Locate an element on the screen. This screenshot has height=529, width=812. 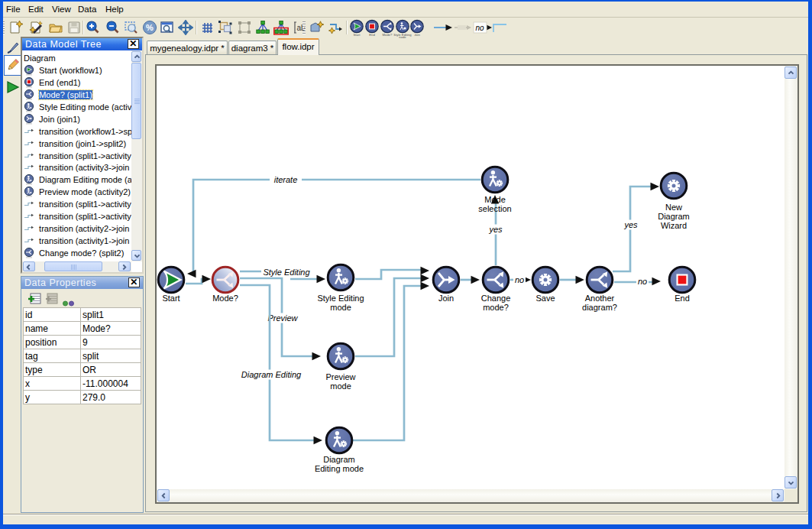
svg-text: Editing mode is located at coordinates (339, 469).